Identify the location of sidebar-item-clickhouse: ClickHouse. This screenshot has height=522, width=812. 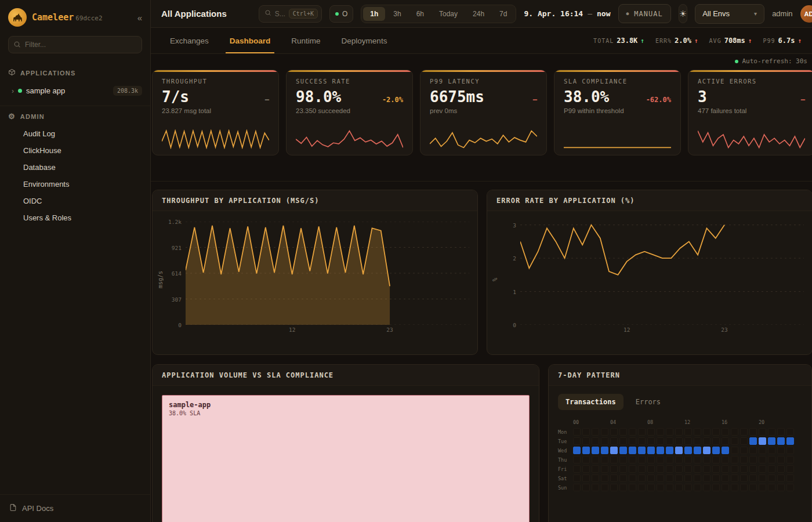
(75, 151).